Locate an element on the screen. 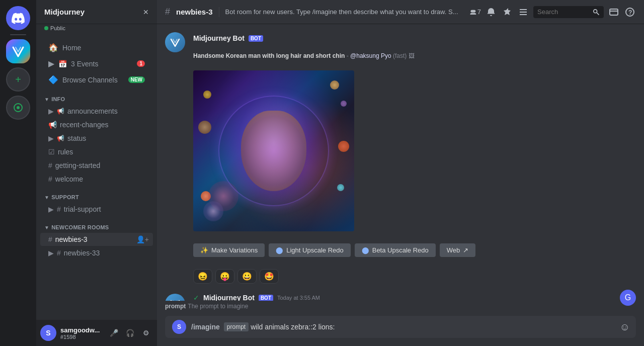  sidebar-item-home: 🏠 Home is located at coordinates (97, 47).